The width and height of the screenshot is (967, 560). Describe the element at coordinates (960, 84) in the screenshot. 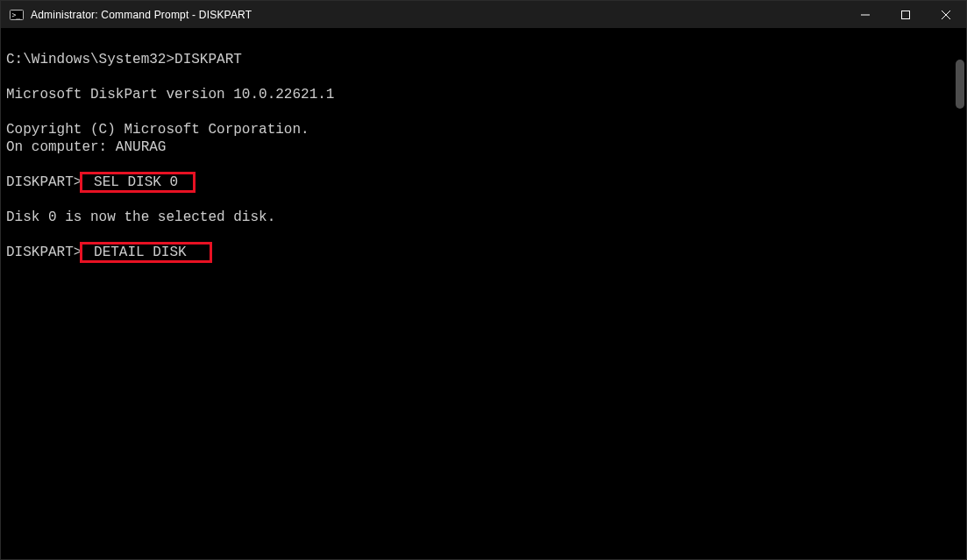

I see `scrollbar-thumb` at that location.